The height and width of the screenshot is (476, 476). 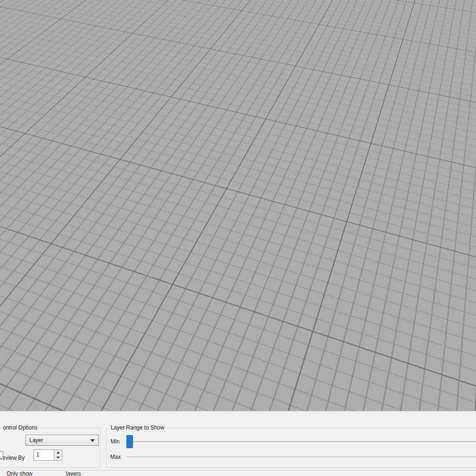 What do you see at coordinates (301, 442) in the screenshot?
I see `min-slider-track` at bounding box center [301, 442].